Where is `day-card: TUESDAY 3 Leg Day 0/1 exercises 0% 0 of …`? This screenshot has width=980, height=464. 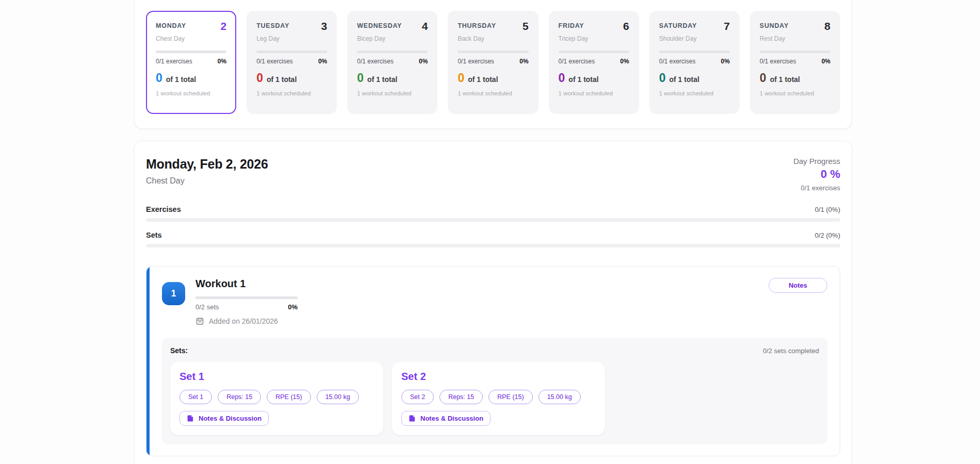 day-card: TUESDAY 3 Leg Day 0/1 exercises 0% 0 of … is located at coordinates (292, 62).